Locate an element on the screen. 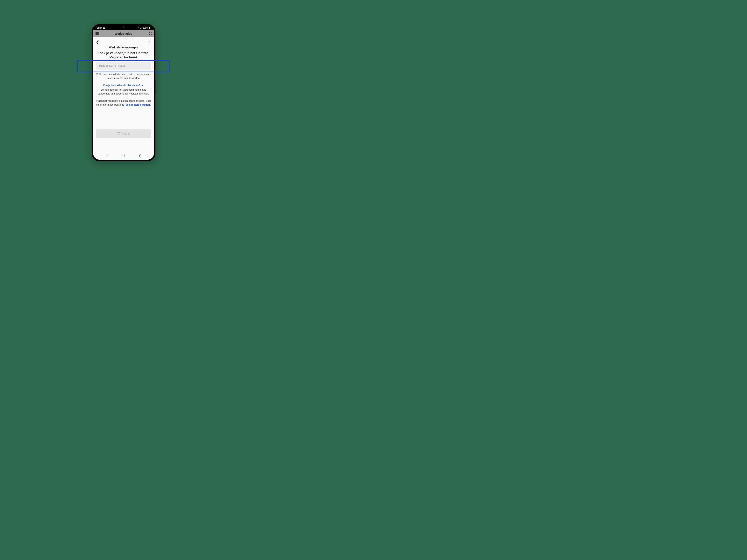 The height and width of the screenshot is (560, 747). image-icon is located at coordinates (104, 28).